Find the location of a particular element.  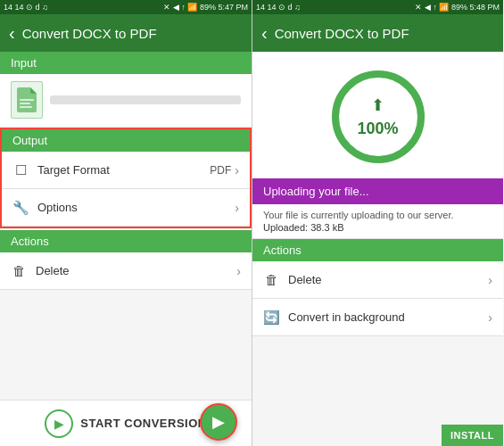

input-header: Input is located at coordinates (126, 62).